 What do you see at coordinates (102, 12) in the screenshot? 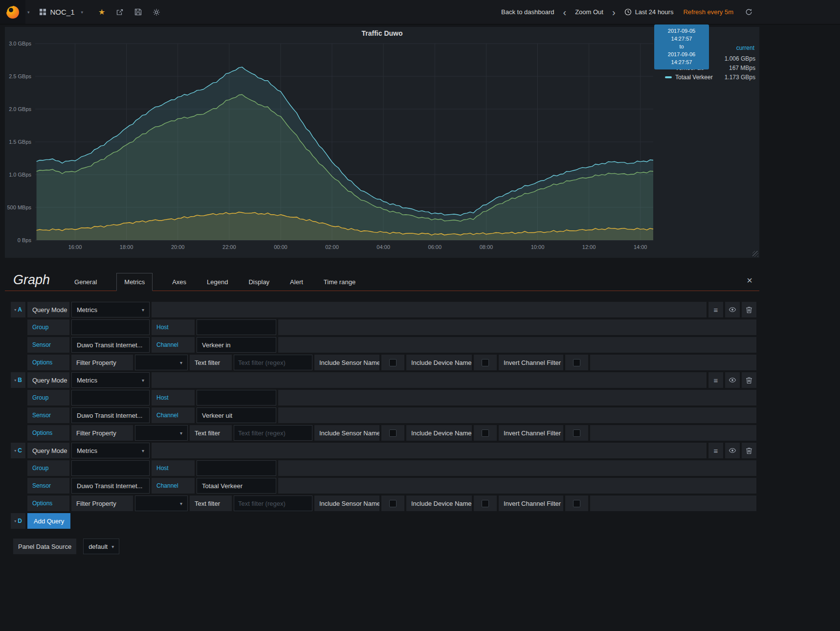
I see `star-button: ★` at bounding box center [102, 12].